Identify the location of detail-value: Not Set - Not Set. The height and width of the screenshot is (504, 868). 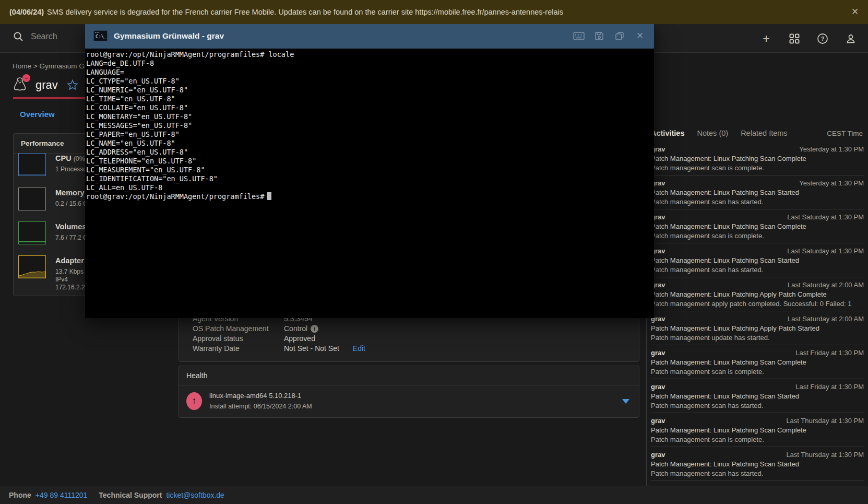
(312, 348).